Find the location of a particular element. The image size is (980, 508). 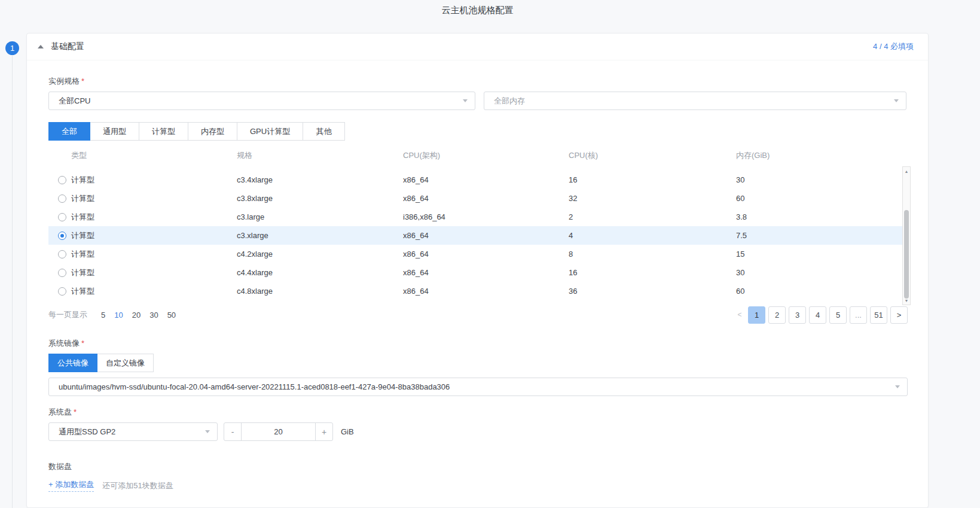

table-column-header: 规格 is located at coordinates (320, 156).